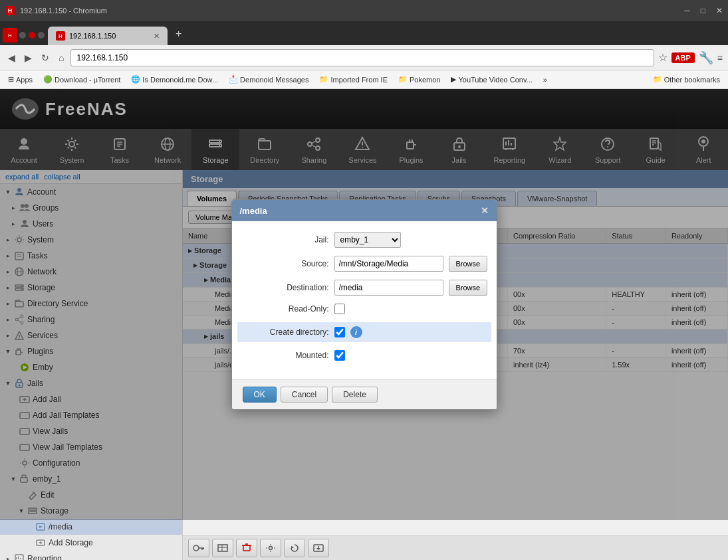 The width and height of the screenshot is (728, 560). What do you see at coordinates (453, 80) in the screenshot?
I see `bookmark-youtube-icon: ▶` at bounding box center [453, 80].